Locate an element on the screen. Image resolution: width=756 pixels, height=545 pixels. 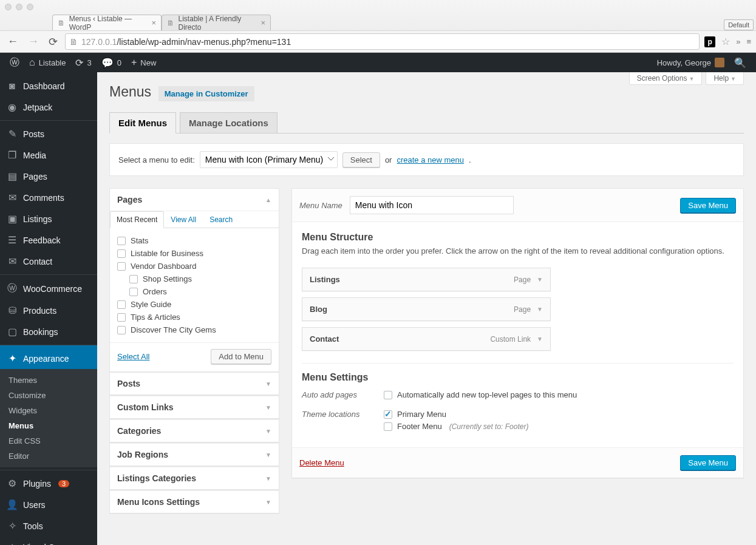
menu-name-input is located at coordinates (432, 205).